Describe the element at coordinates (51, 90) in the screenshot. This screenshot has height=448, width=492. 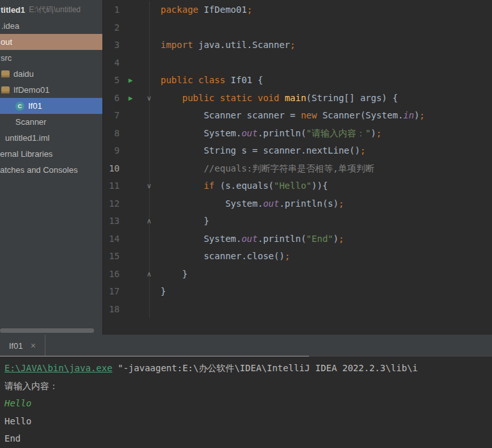
I see `tree-item-ifdemo01: IfDemo01` at that location.